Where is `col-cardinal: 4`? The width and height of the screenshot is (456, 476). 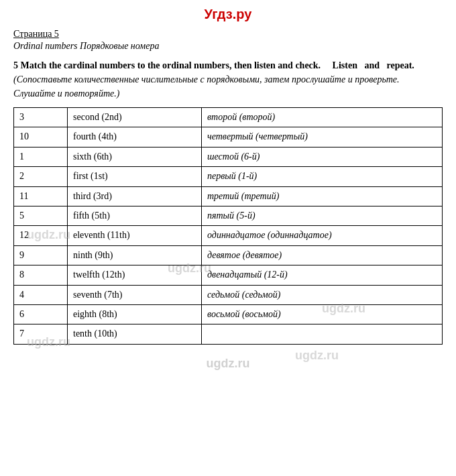
col-cardinal: 4 is located at coordinates (41, 295).